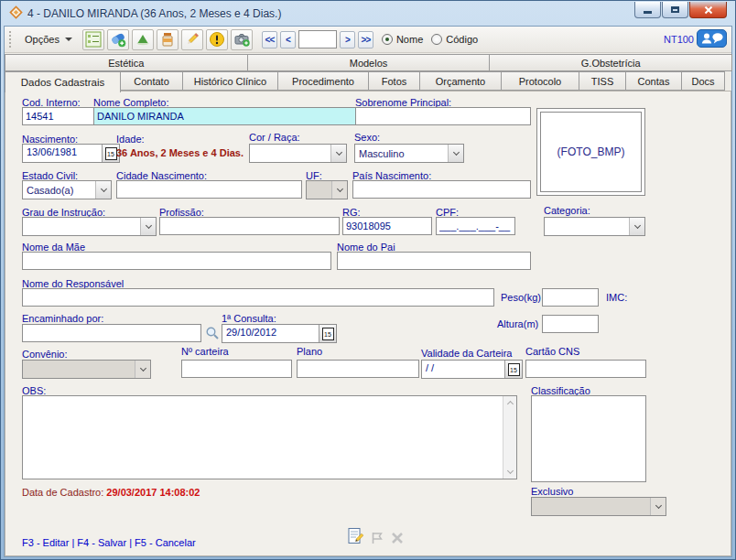 Image resolution: width=736 pixels, height=560 pixels. Describe the element at coordinates (366, 40) in the screenshot. I see `nav-last-button: >>` at that location.